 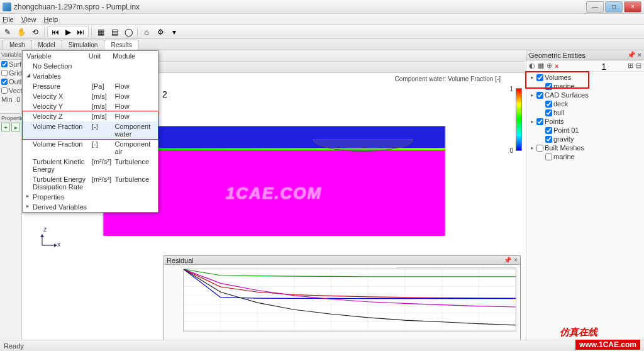 I want to click on tree-check-marine2, so click(x=548, y=157).